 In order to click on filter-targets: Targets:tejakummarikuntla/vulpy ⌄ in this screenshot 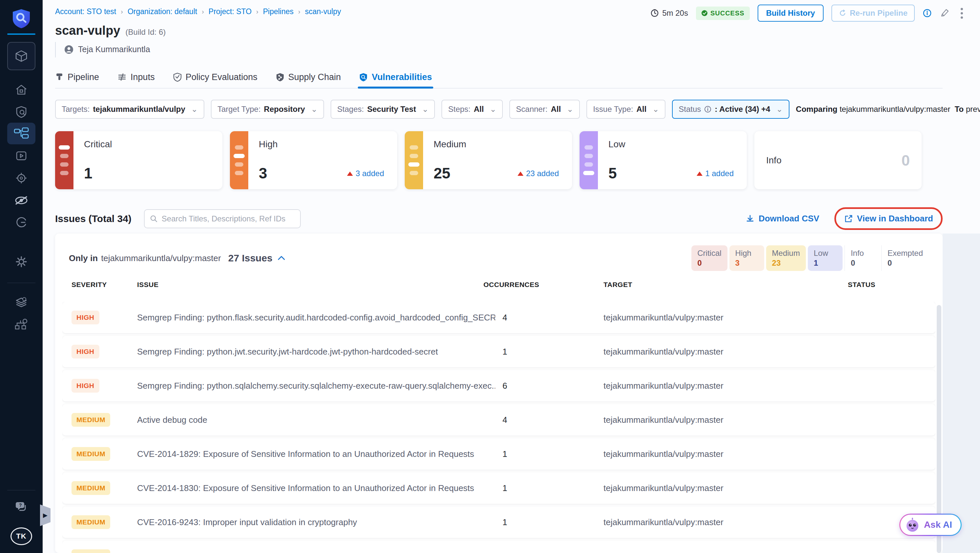, I will do `click(130, 109)`.